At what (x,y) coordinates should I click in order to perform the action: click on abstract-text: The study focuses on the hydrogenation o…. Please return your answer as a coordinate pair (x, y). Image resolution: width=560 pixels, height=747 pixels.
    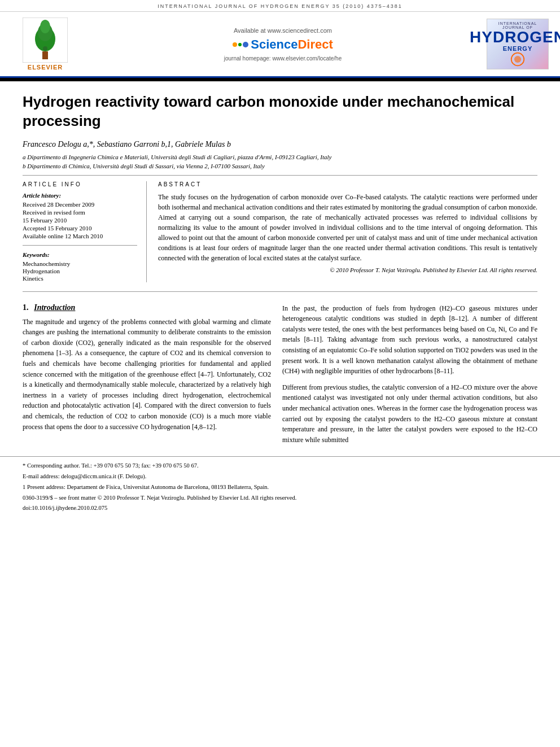
    Looking at the image, I should click on (348, 228).